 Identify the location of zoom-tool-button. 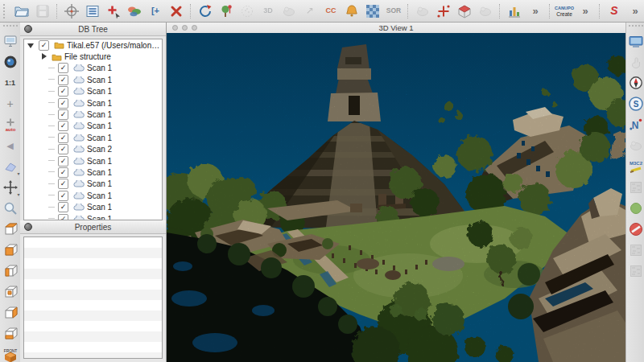
(10, 208).